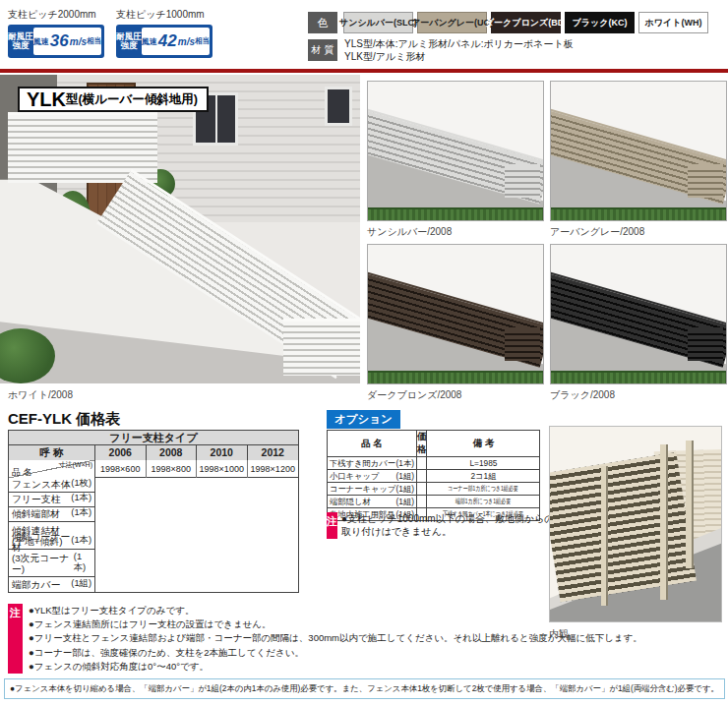 The width and height of the screenshot is (728, 705). Describe the element at coordinates (76, 464) in the screenshot. I see `dim-axis-label: 寸法(W×H)` at that location.